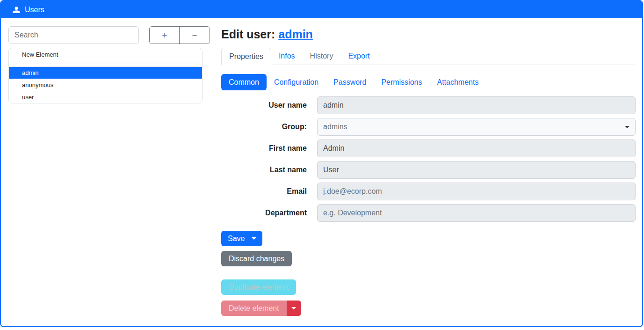 The height and width of the screenshot is (330, 644). I want to click on top-navbar: Users, so click(322, 9).